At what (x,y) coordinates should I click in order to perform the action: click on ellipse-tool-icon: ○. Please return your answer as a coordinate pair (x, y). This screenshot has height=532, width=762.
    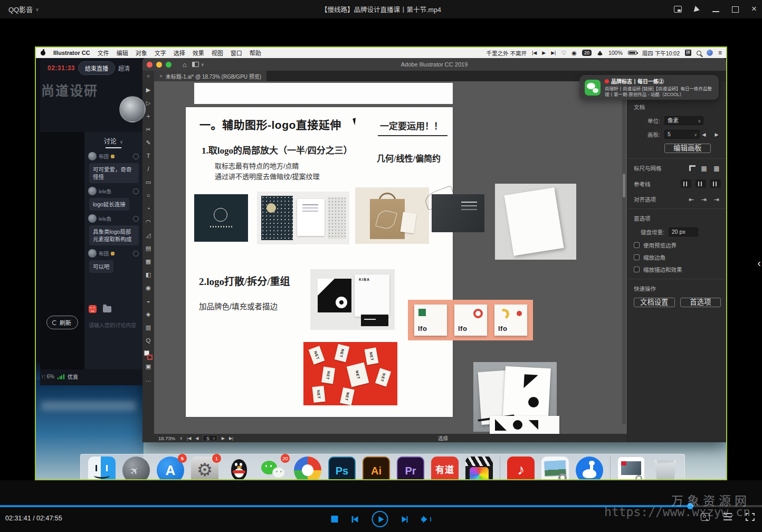
    Looking at the image, I should click on (148, 195).